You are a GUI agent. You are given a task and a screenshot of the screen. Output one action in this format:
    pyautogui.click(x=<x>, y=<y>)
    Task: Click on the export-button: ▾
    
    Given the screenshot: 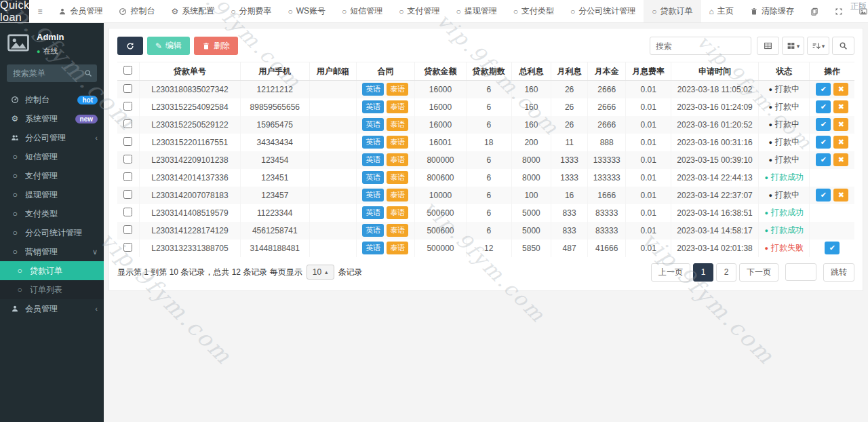 What is the action you would take?
    pyautogui.click(x=818, y=46)
    